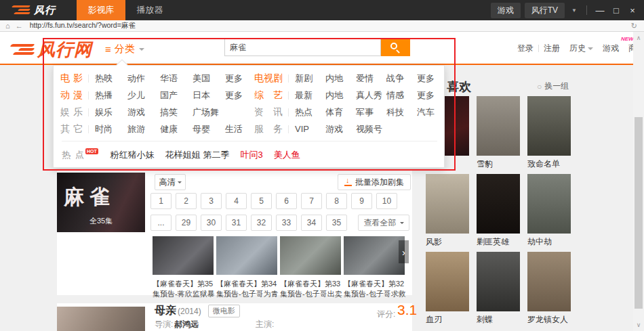  What do you see at coordinates (72, 129) in the screenshot?
I see `category-label: 其它` at bounding box center [72, 129].